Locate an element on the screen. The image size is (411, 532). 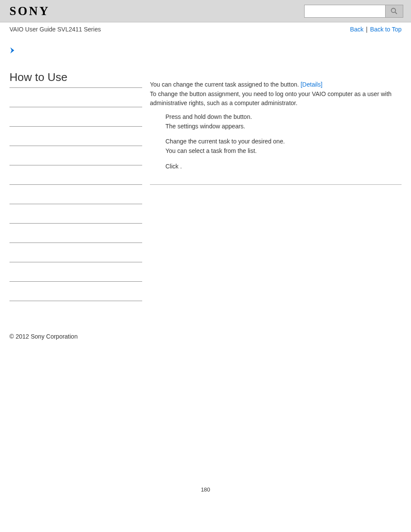
intro-text: button. is located at coordinates (290, 84).